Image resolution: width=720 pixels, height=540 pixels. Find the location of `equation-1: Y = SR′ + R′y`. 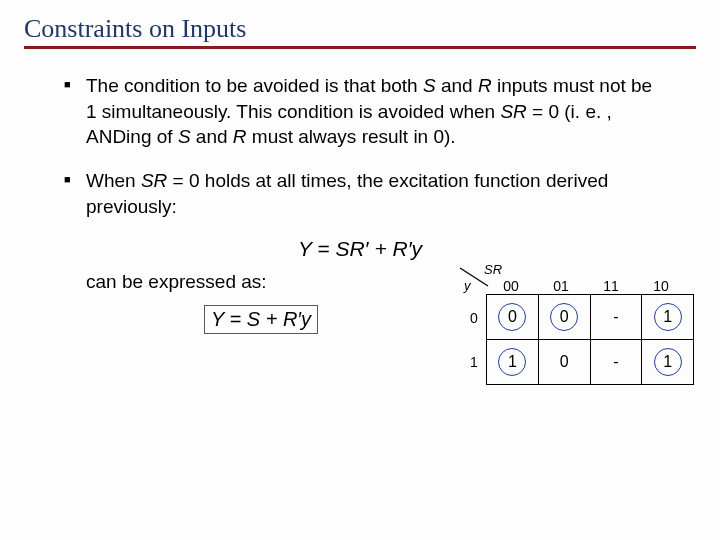

equation-1: Y = SR′ + R′y is located at coordinates (360, 249).